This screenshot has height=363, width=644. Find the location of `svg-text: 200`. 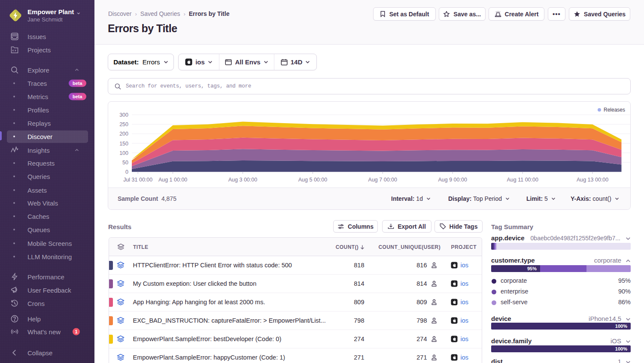

svg-text: 200 is located at coordinates (124, 134).